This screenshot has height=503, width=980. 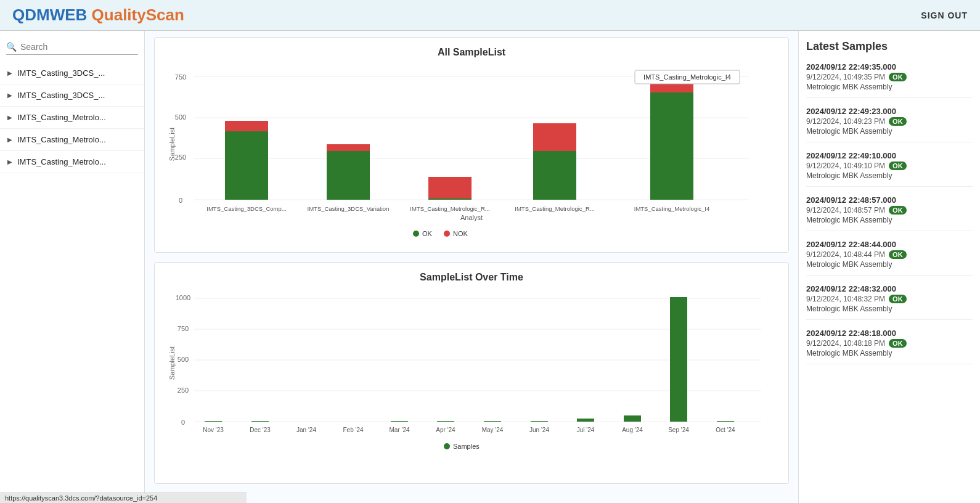 I want to click on svg-text: IMTS_Casting_Metrologic_I4, so click(x=672, y=208).